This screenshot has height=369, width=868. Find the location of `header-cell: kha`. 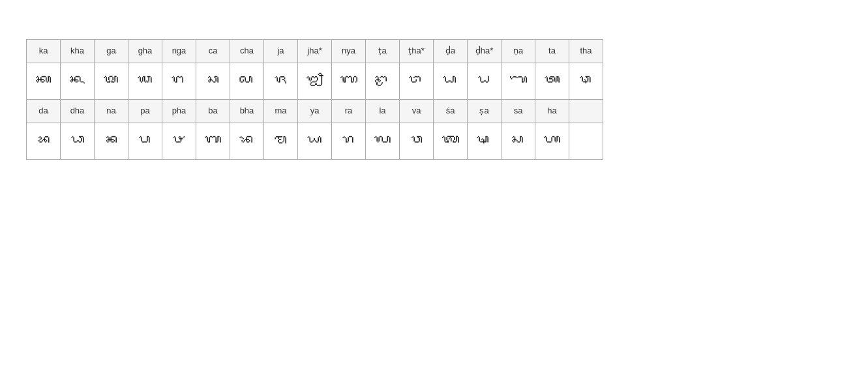

header-cell: kha is located at coordinates (78, 52).